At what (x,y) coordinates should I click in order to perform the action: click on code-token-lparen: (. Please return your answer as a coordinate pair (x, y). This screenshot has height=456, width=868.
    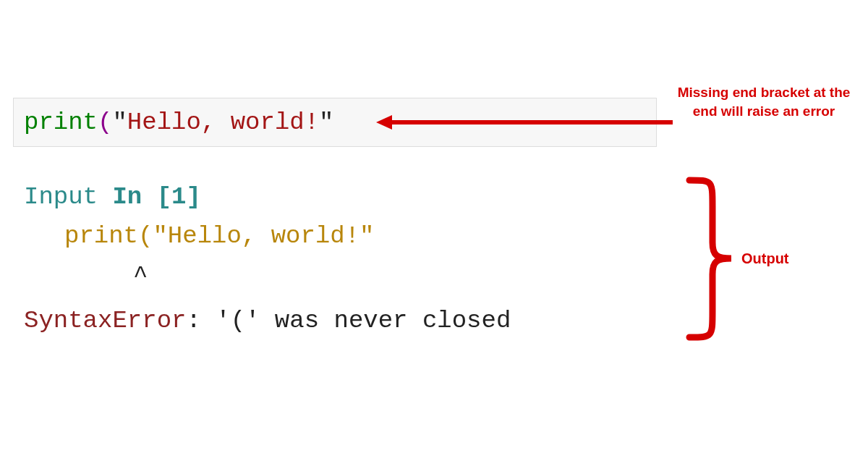
    Looking at the image, I should click on (105, 122).